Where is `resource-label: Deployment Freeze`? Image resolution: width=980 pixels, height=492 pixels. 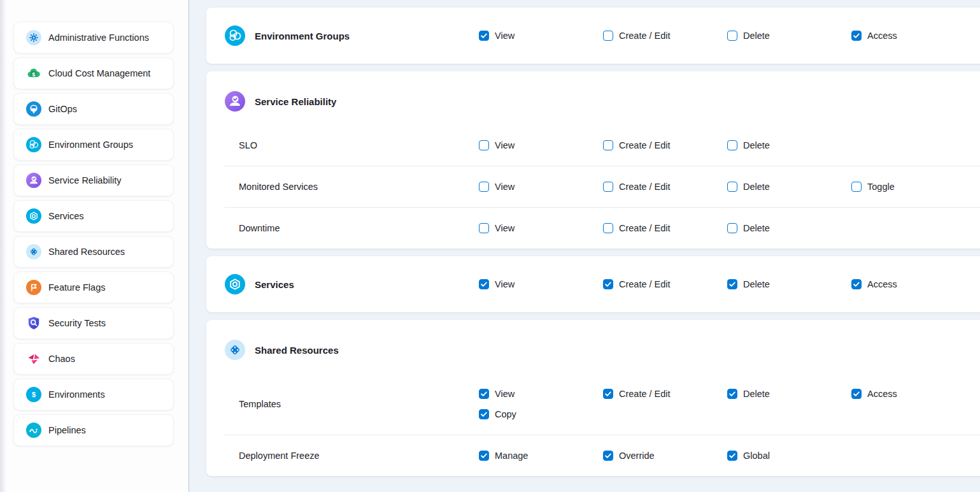 resource-label: Deployment Freeze is located at coordinates (343, 456).